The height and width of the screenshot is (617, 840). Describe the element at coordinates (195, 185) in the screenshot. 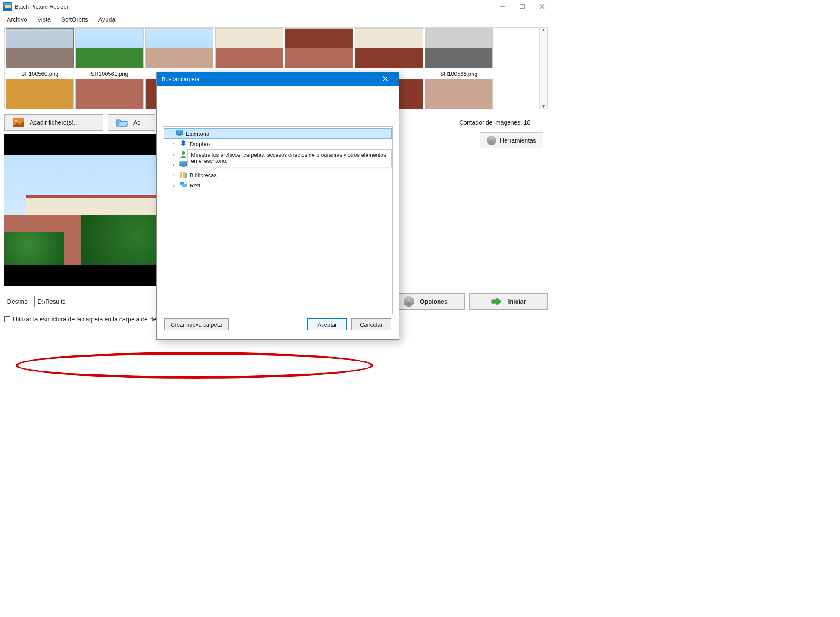

I see `tree-label: Red` at that location.